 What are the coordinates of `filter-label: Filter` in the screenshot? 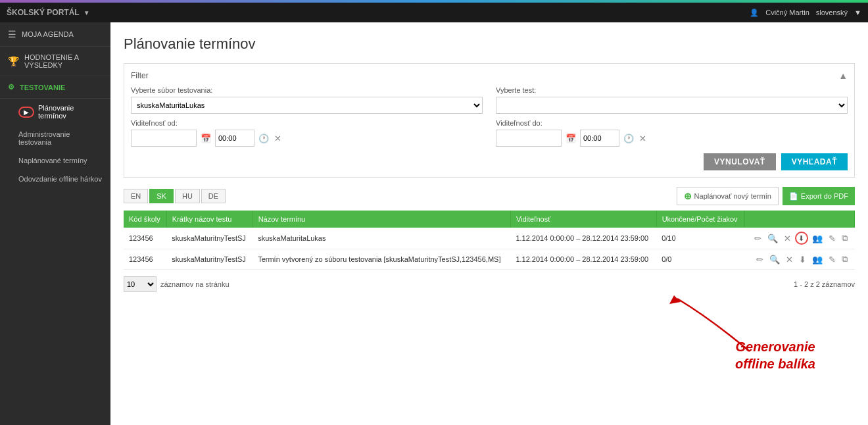 It's located at (139, 76).